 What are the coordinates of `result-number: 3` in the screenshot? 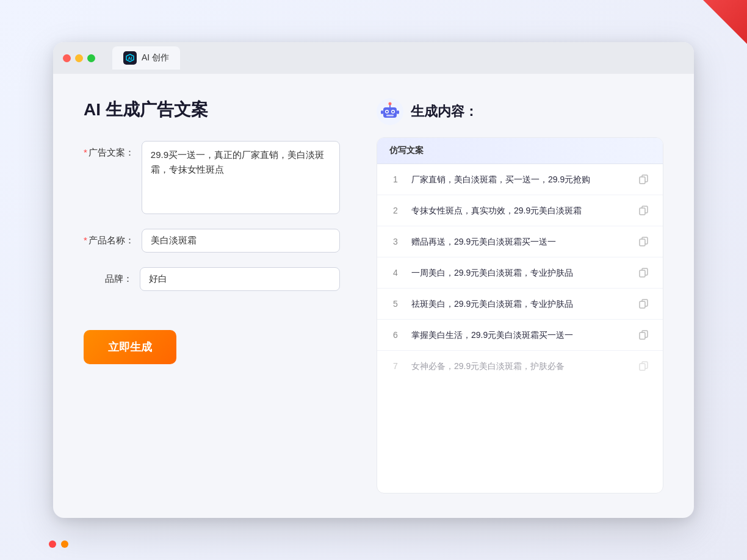 It's located at (395, 242).